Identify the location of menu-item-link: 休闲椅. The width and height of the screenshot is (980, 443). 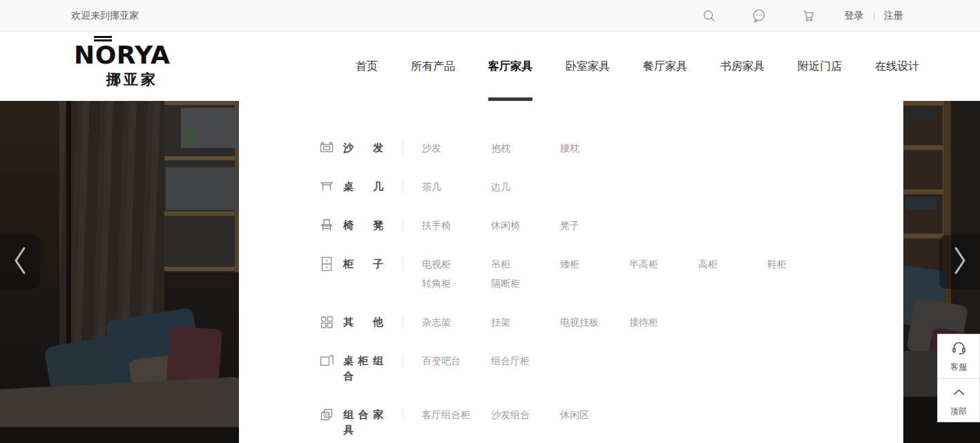
(526, 225).